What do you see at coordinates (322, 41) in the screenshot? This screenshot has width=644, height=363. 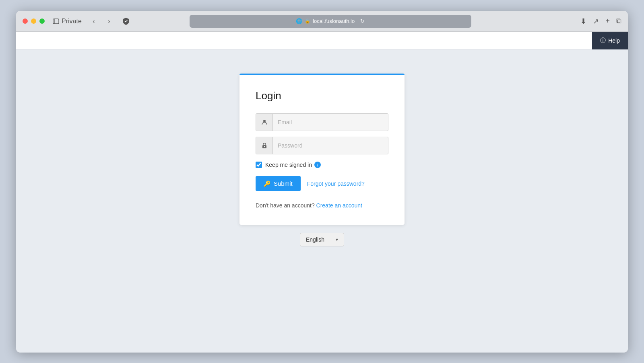 I see `help-bar: ⓘ Help` at bounding box center [322, 41].